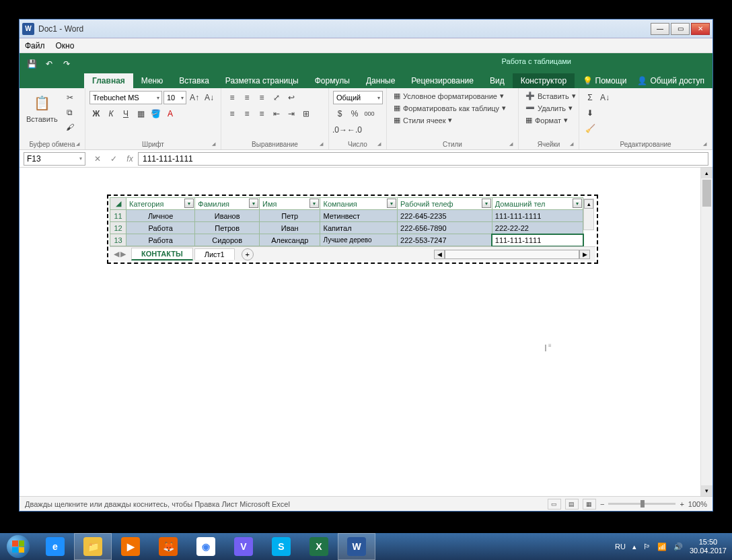  What do you see at coordinates (708, 547) in the screenshot?
I see `tray-clock: 15:50 30.04.2017` at bounding box center [708, 547].